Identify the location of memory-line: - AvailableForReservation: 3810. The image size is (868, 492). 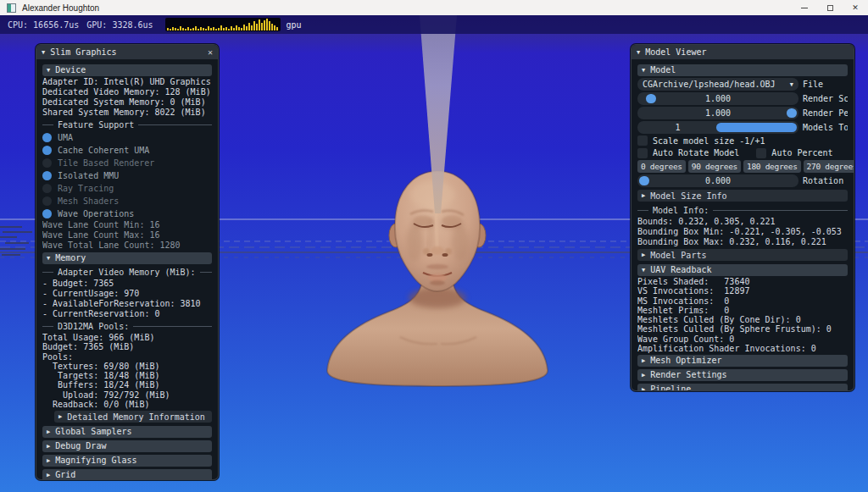
(127, 304).